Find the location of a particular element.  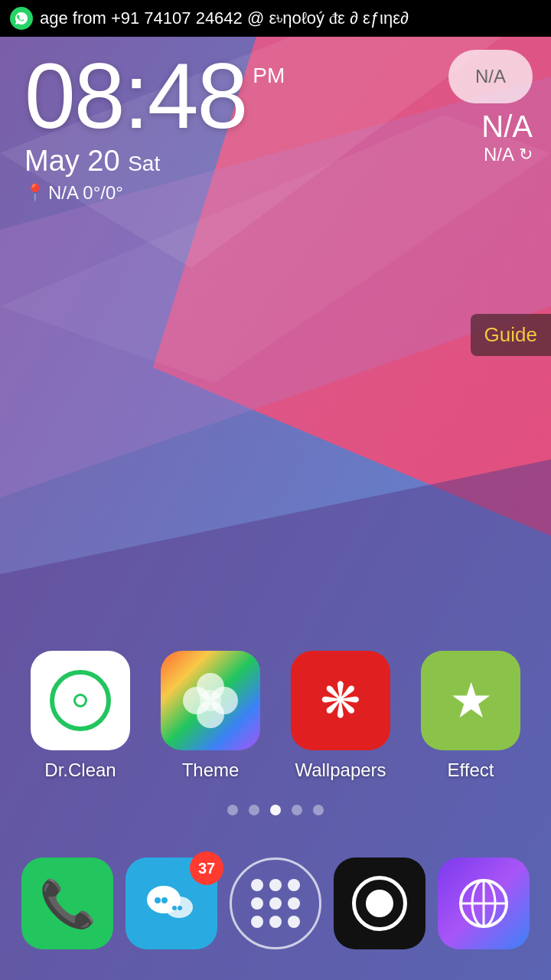

clock-ampm: PM is located at coordinates (269, 76).